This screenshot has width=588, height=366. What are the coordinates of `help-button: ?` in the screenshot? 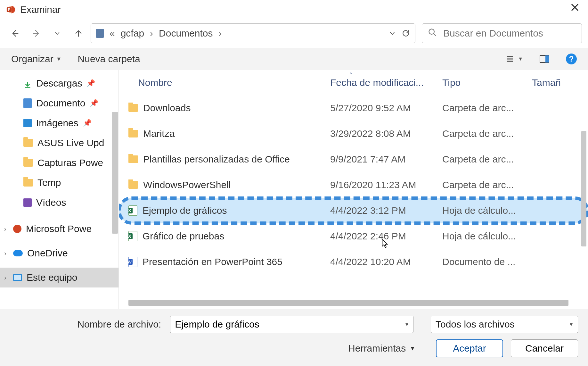 It's located at (571, 59).